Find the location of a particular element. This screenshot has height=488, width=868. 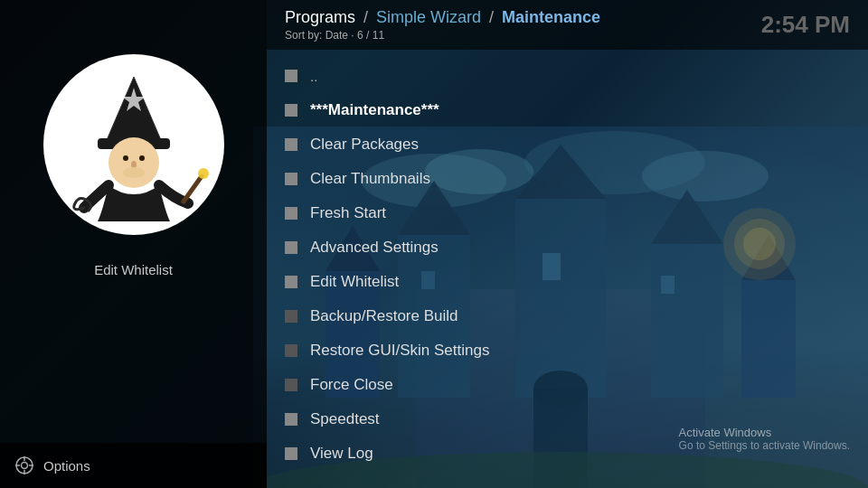

menu-item-text-fresh-start: Fresh Start is located at coordinates (348, 213).